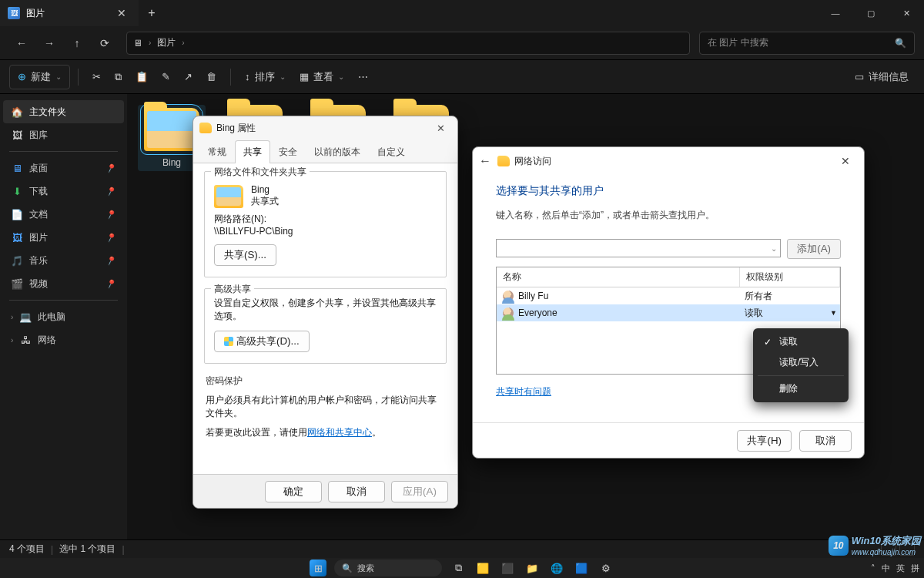 The width and height of the screenshot is (924, 578). Describe the element at coordinates (152, 13) in the screenshot. I see `new-tab-button: +` at that location.